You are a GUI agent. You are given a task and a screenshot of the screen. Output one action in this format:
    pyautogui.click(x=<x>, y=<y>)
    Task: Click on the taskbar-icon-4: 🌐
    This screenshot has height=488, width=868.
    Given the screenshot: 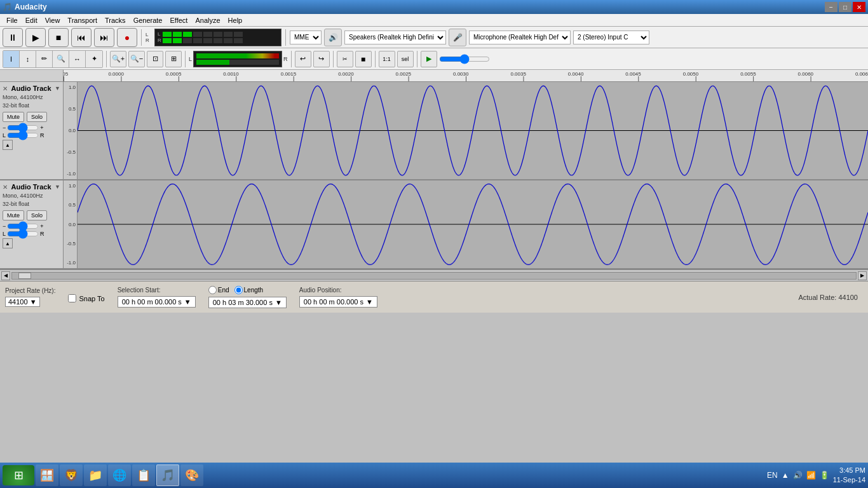 What is the action you would take?
    pyautogui.click(x=119, y=475)
    